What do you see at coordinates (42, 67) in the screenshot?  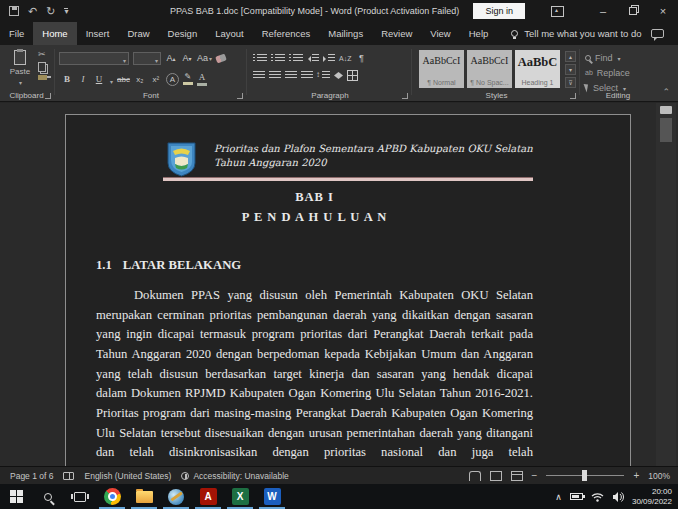 I see `copy-button` at bounding box center [42, 67].